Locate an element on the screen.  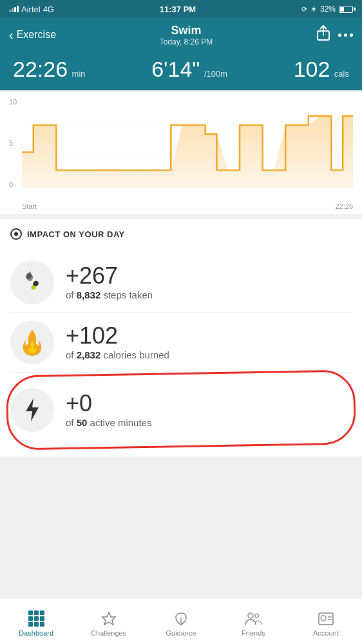
active-bold: 50 is located at coordinates (82, 423).